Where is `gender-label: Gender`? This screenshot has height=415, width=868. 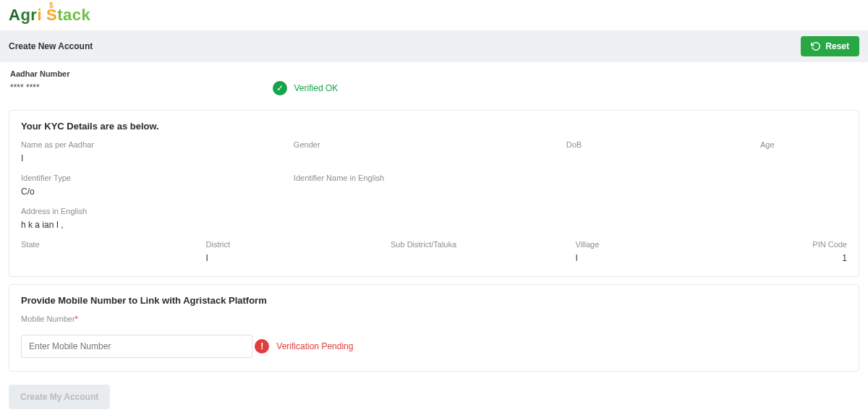 gender-label: Gender is located at coordinates (424, 145).